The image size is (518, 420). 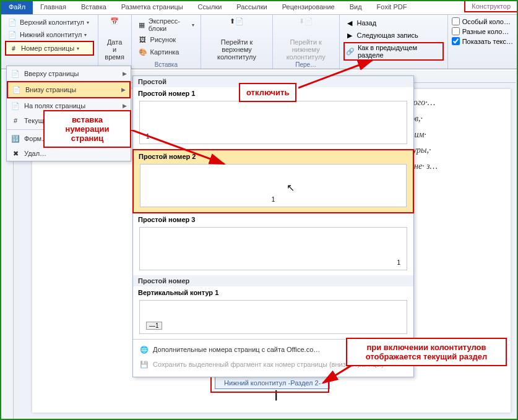 I want to click on goto-footer-icon: ⬇📄, so click(x=306, y=27).